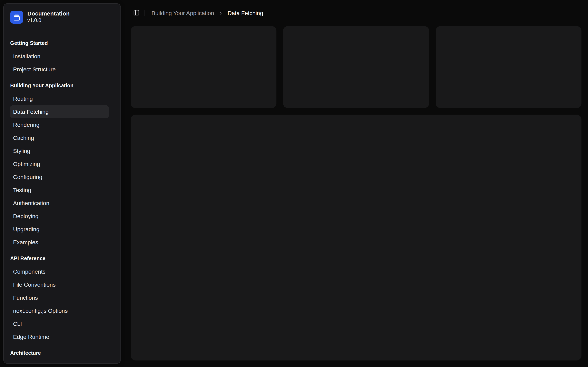  What do you see at coordinates (221, 13) in the screenshot?
I see `chevron-right-icon` at bounding box center [221, 13].